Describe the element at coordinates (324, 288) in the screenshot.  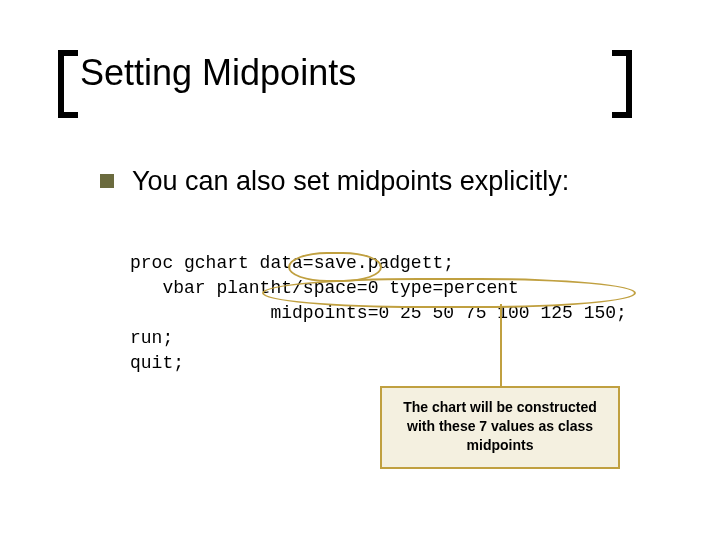
I see `code-line-2: vbar plantht/space=0 type=percent` at that location.